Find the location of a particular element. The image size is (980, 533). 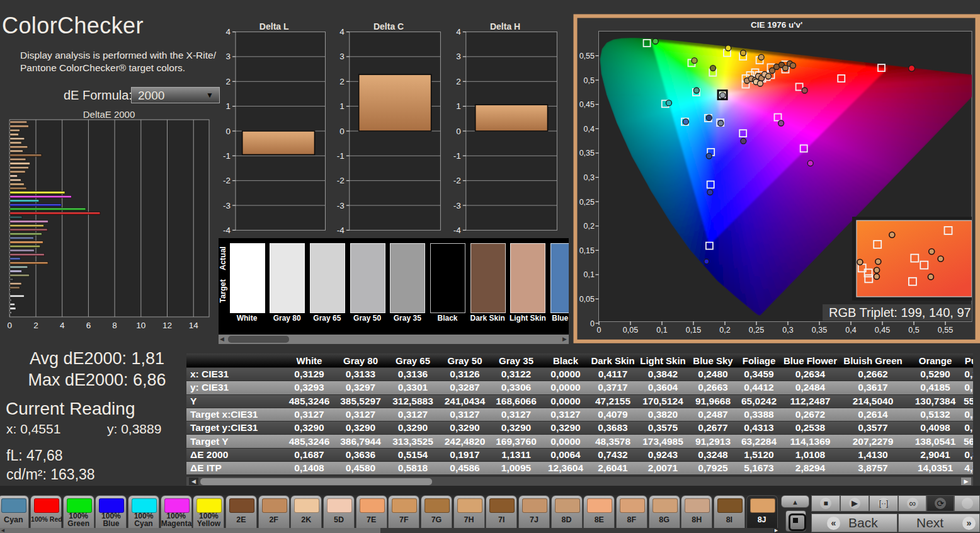

svg-text: Delta H is located at coordinates (505, 26).